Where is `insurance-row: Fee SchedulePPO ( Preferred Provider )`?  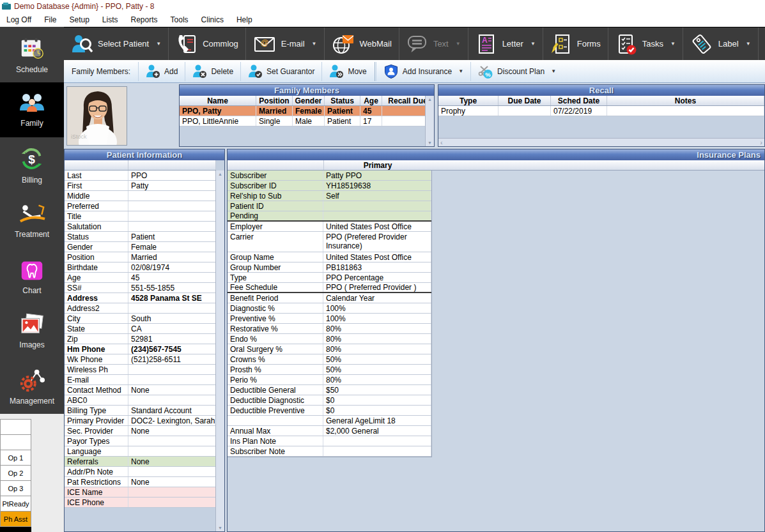
insurance-row: Fee SchedulePPO ( Preferred Provider ) is located at coordinates (330, 288).